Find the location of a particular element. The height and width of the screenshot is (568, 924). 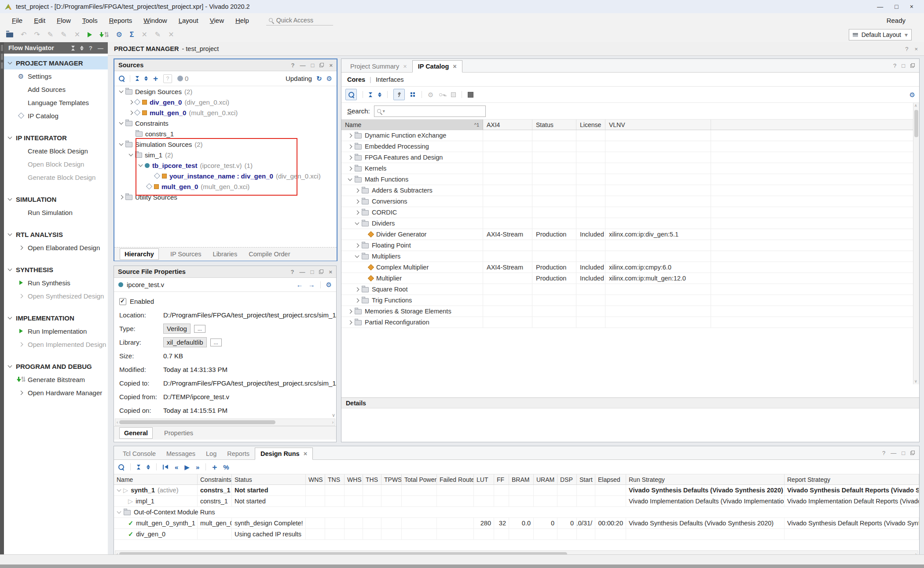

ip-row-divider-generator: Divider GeneratorAXI4-StreamProductionIn… is located at coordinates (630, 235).